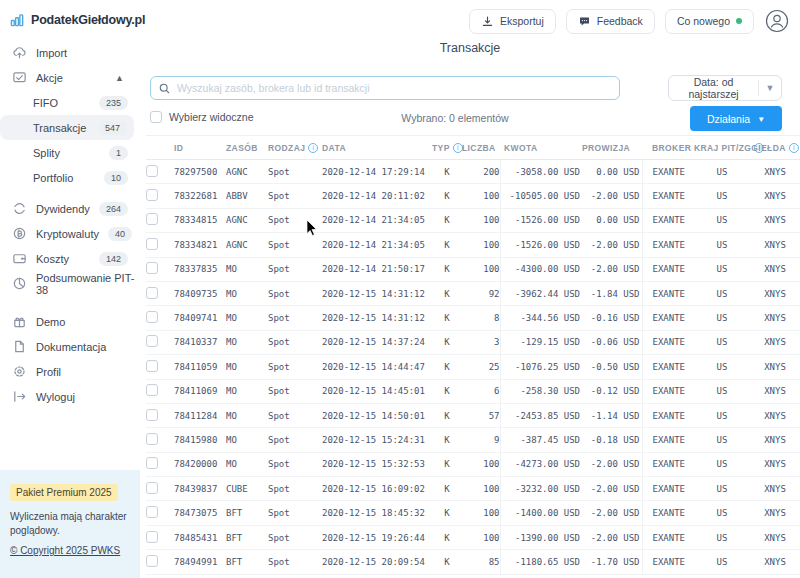 Image resolution: width=800 pixels, height=578 pixels. What do you see at coordinates (60, 128) in the screenshot?
I see `sidebar-item-label: Transakcje` at bounding box center [60, 128].